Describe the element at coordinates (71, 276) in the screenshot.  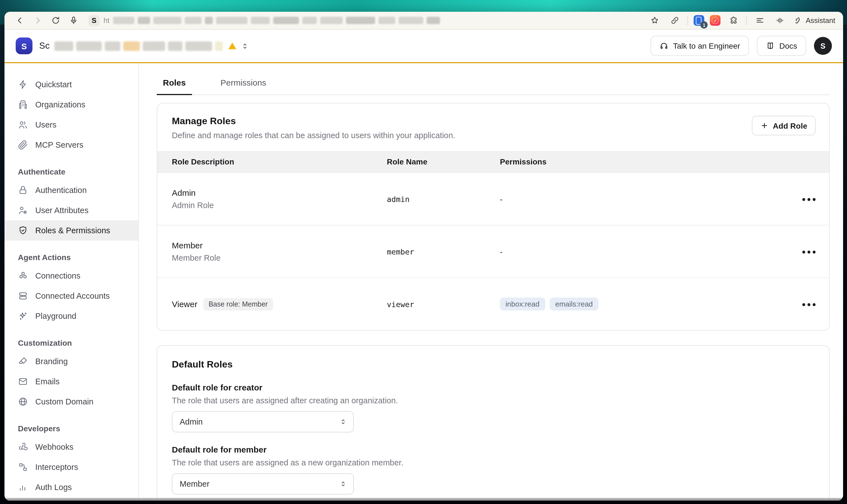
I see `sidebar-item-connections: Connections` at that location.